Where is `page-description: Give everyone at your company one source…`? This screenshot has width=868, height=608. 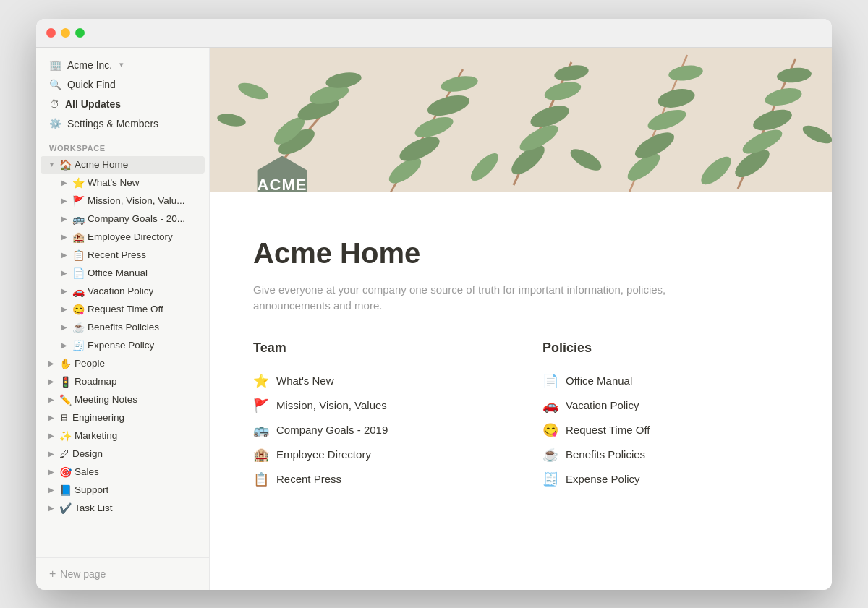
page-description: Give everyone at your company one source… is located at coordinates (463, 298).